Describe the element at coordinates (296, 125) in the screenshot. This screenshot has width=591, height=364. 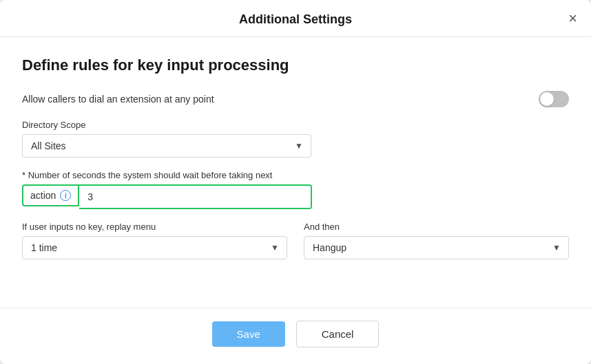
I see `directory-scope-label: Directory Scope` at that location.